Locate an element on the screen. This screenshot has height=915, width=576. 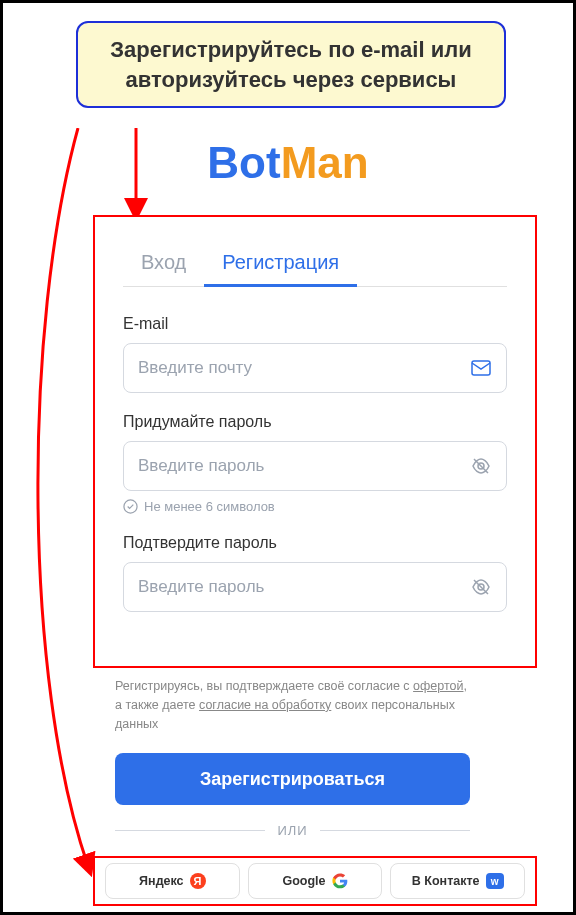
social-login-highlight: Яндекс Я Google В Контакте w is located at coordinates (315, 881).